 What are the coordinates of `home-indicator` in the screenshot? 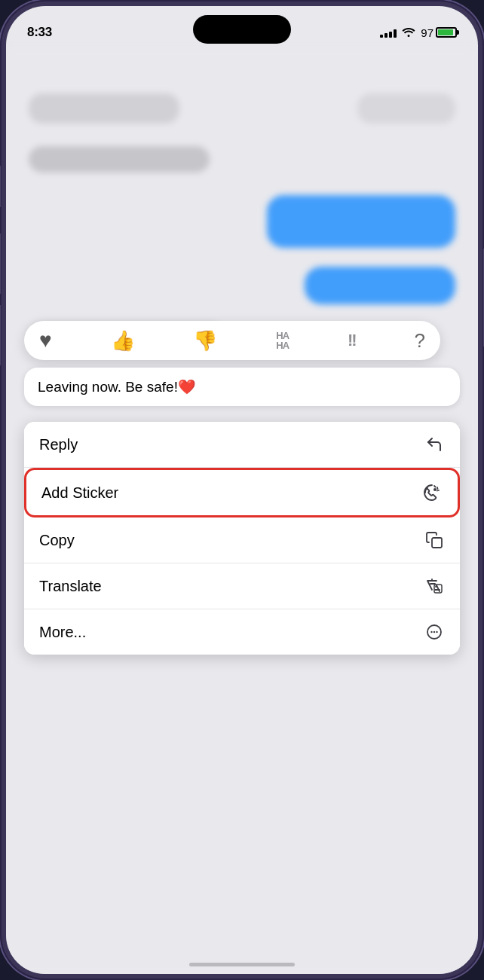 It's located at (242, 964).